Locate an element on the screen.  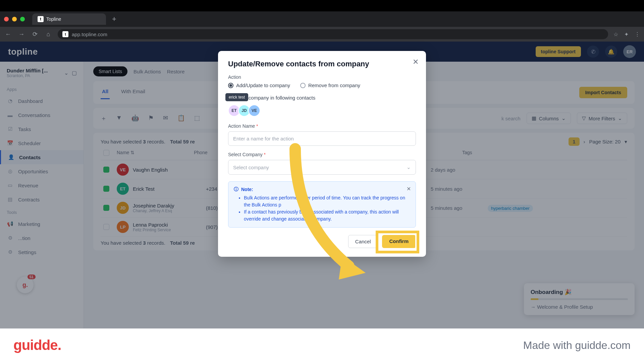
note-line-1: Bulk Actions are performed over period o… is located at coordinates (327, 201).